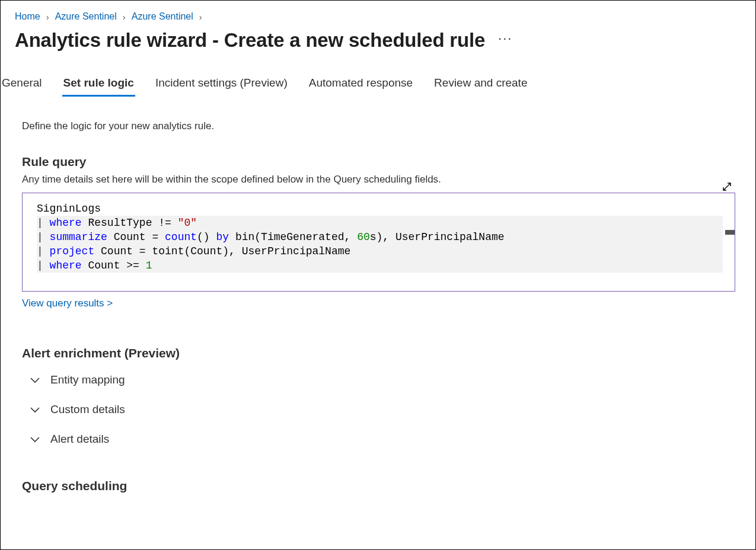 Image resolution: width=756 pixels, height=550 pixels. What do you see at coordinates (27, 17) in the screenshot?
I see `breadcrumb-home: Home` at bounding box center [27, 17].